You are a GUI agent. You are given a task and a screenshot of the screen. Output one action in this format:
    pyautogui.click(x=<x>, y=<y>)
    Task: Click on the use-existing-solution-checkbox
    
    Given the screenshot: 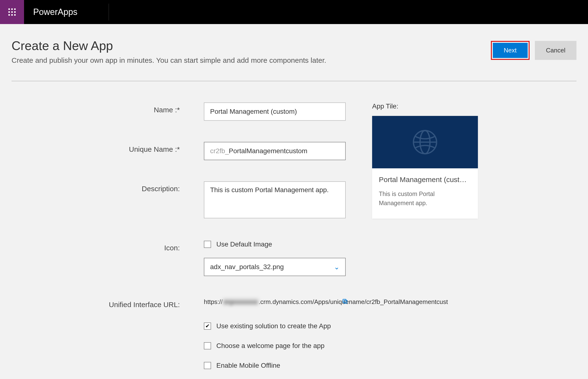 What is the action you would take?
    pyautogui.click(x=208, y=326)
    